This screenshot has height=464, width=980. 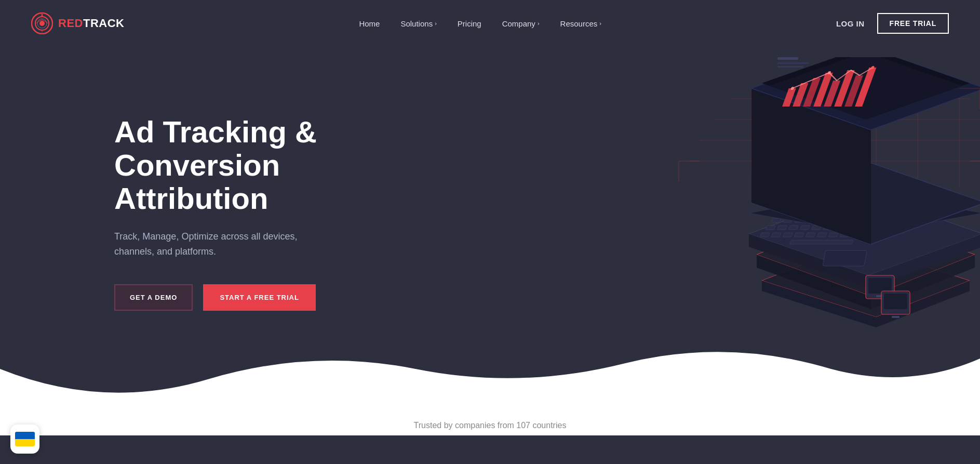 I want to click on nav-links: Home Solutions › Pricing Company › Resou…, so click(x=480, y=24).